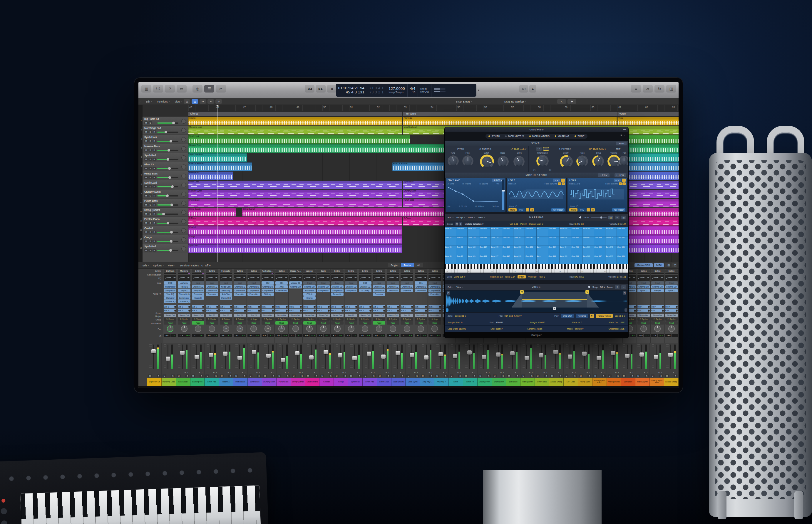 This screenshot has height=524, width=812. What do you see at coordinates (657, 307) in the screenshot?
I see `send-slot: Bus 4` at bounding box center [657, 307].